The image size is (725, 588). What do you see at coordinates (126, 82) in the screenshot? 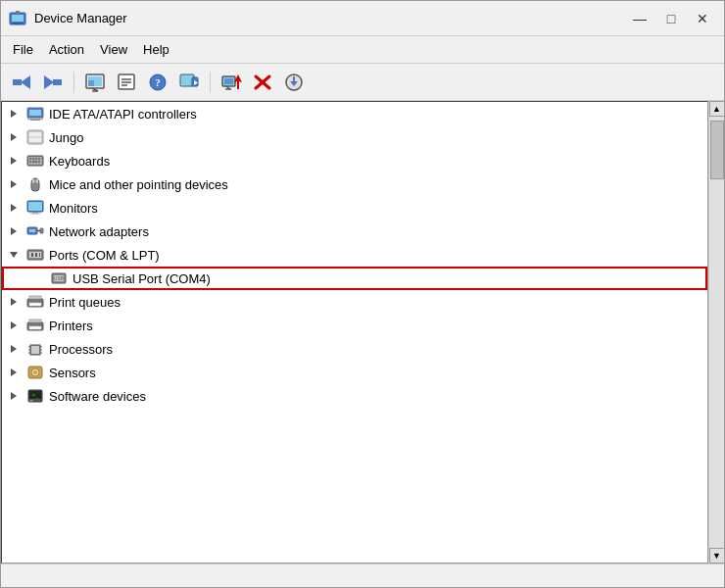
I see `properties-button` at bounding box center [126, 82].